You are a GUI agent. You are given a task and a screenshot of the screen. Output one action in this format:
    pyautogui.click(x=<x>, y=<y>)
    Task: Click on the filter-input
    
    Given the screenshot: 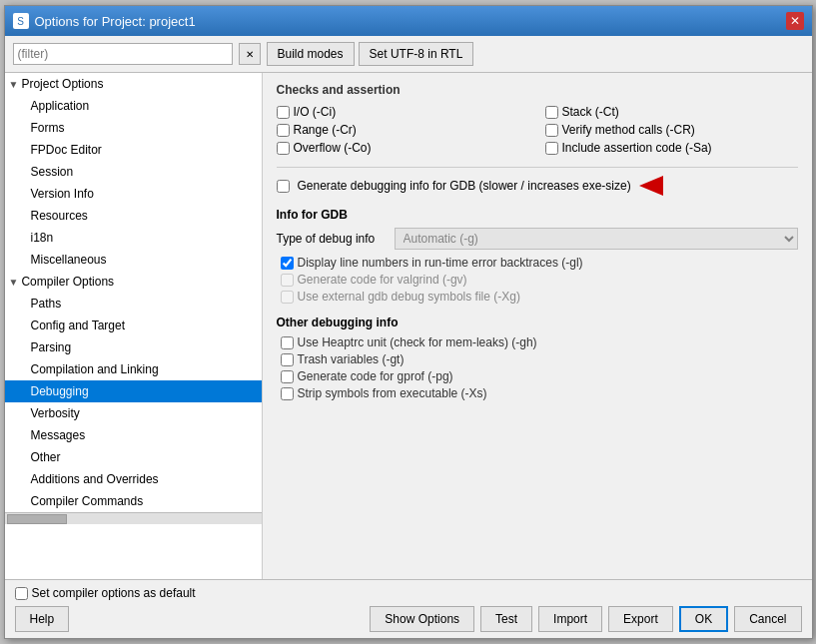 What is the action you would take?
    pyautogui.click(x=123, y=54)
    